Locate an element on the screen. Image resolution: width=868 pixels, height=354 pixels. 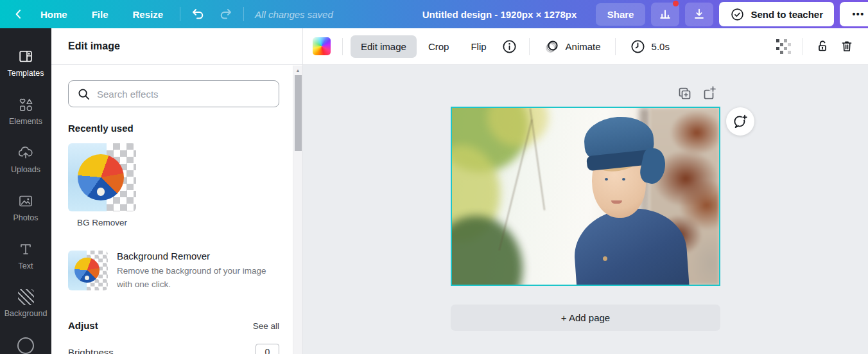
panel-title: Edit image is located at coordinates (177, 46).